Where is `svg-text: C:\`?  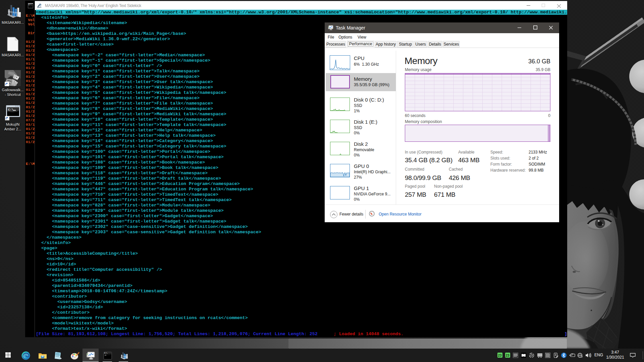
svg-text: C:\ is located at coordinates (11, 110).